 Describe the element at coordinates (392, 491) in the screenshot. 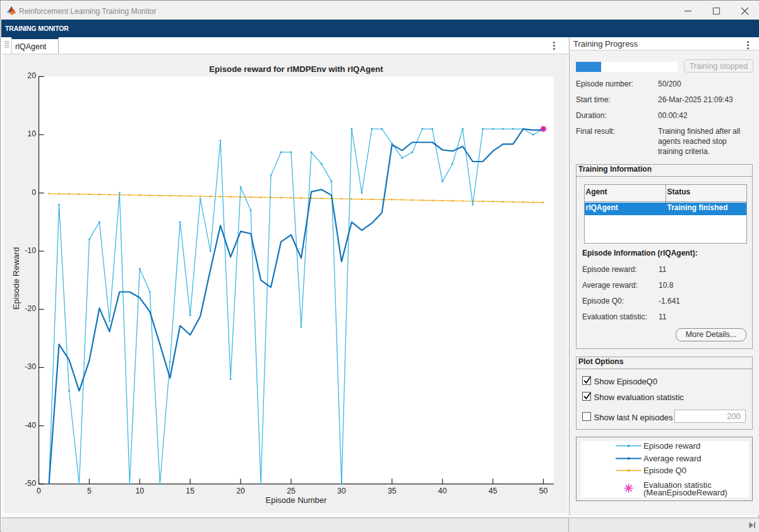

I see `svg-text: 35` at that location.